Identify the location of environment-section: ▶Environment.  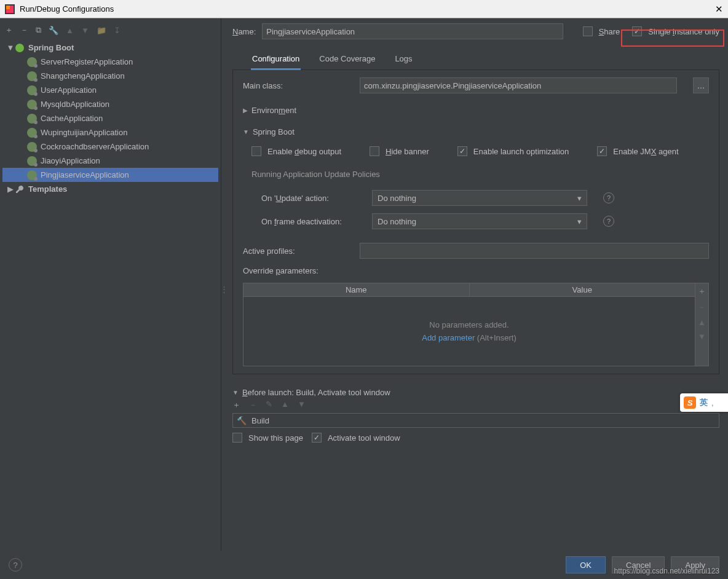
(476, 111).